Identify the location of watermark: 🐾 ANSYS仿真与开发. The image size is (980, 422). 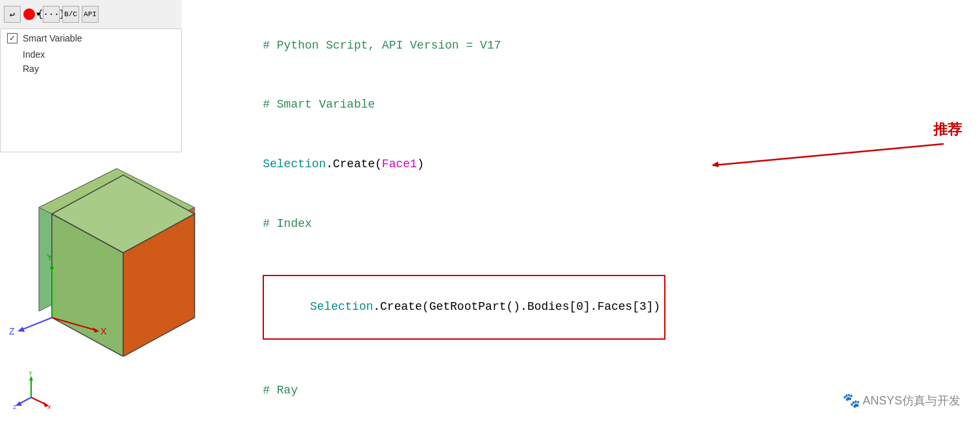
(902, 401).